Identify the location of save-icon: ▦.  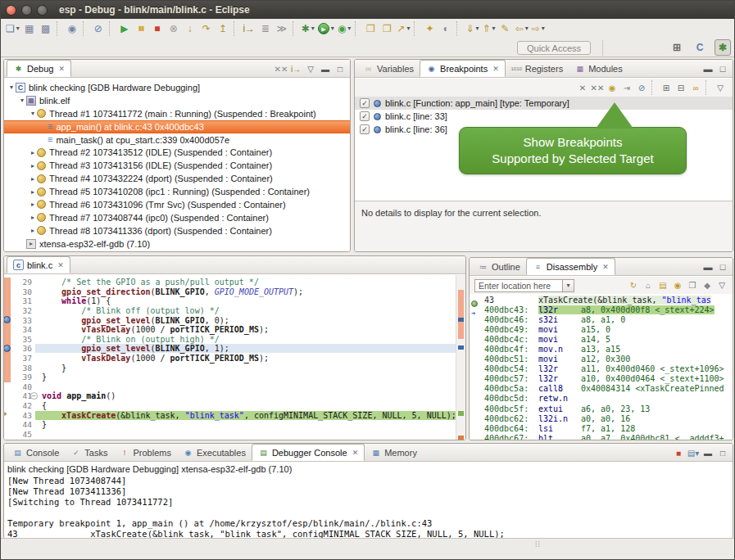
(29, 29).